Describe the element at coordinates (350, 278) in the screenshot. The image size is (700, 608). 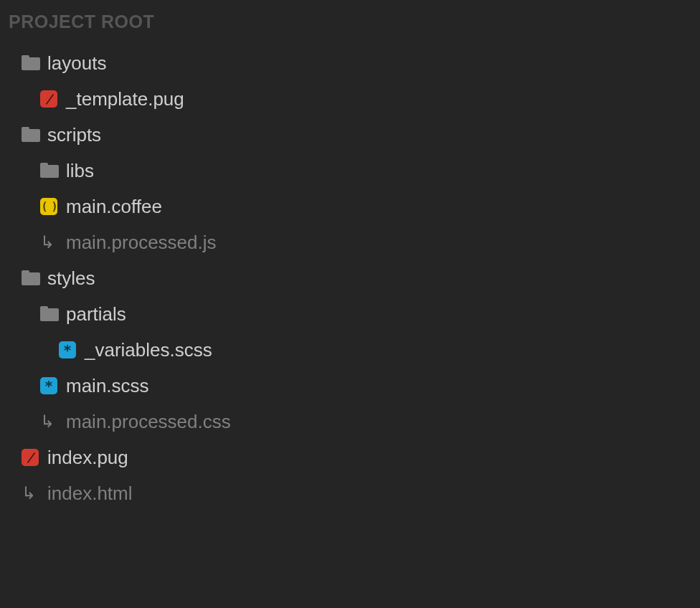
I see `folder-styles: styles` at that location.